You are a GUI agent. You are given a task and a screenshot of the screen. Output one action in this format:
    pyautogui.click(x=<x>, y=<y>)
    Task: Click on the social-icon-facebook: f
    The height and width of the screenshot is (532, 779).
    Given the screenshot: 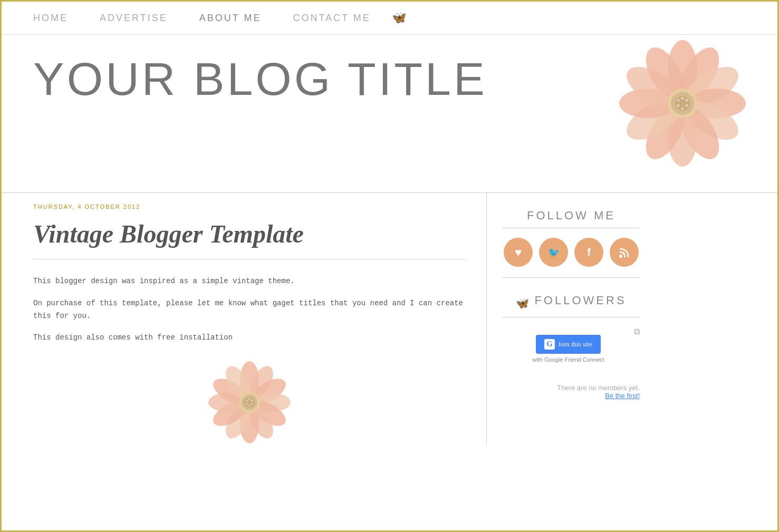 What is the action you would take?
    pyautogui.click(x=589, y=252)
    